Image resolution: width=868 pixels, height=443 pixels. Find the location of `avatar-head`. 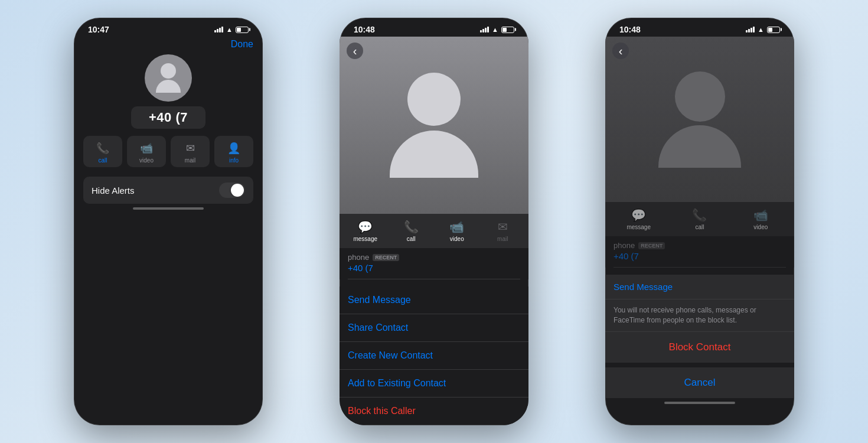

avatar-head is located at coordinates (168, 71).